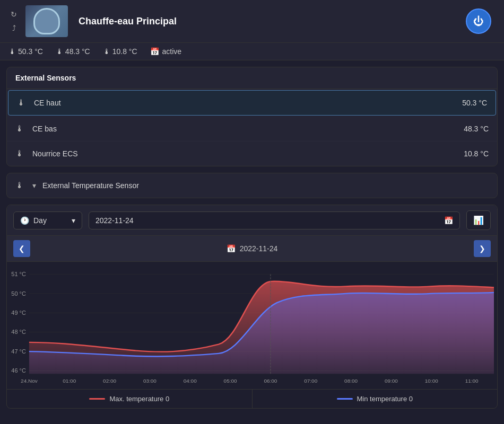 The width and height of the screenshot is (504, 424). I want to click on legend-min-label: Min temperature 0, so click(385, 399).